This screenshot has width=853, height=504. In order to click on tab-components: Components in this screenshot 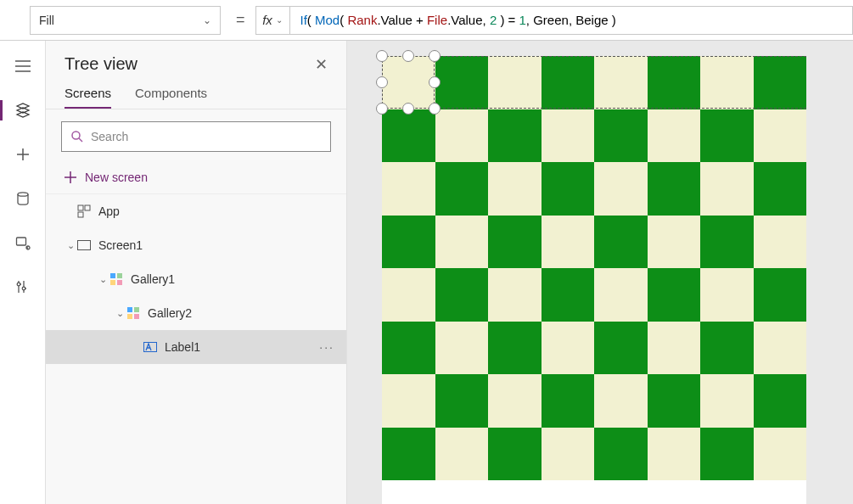, I will do `click(171, 97)`.